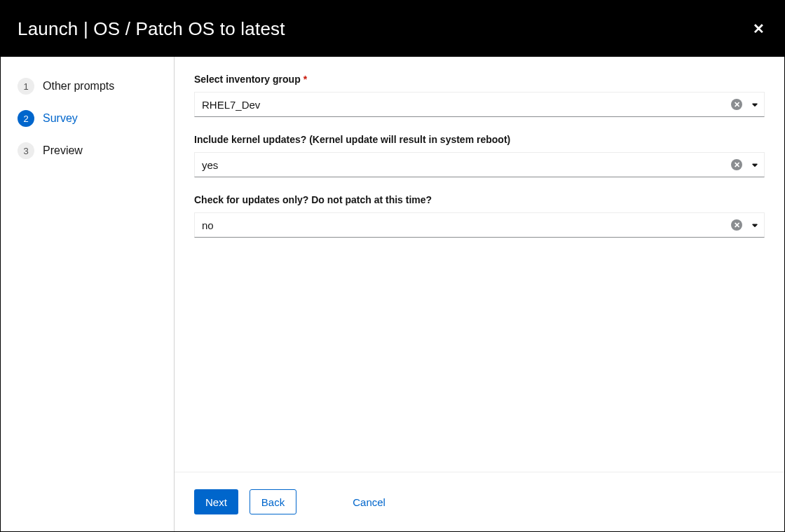 This screenshot has width=785, height=532. Describe the element at coordinates (26, 118) in the screenshot. I see `step-number-badge: 2` at that location.